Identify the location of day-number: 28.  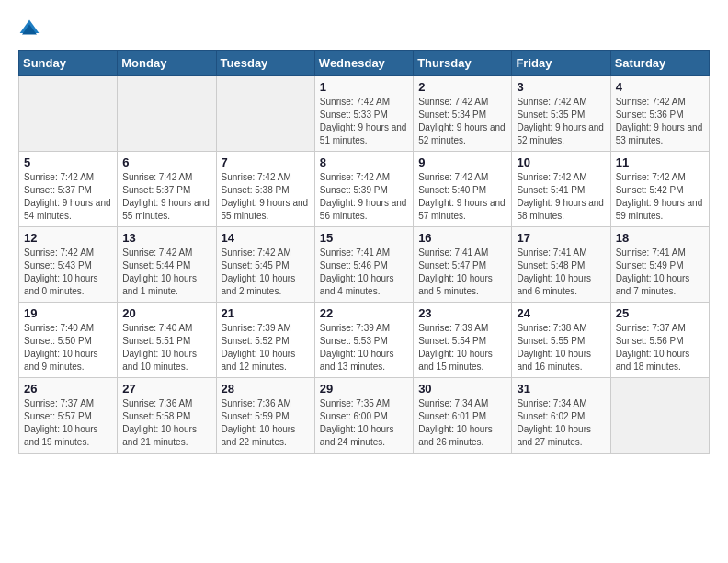
(266, 388).